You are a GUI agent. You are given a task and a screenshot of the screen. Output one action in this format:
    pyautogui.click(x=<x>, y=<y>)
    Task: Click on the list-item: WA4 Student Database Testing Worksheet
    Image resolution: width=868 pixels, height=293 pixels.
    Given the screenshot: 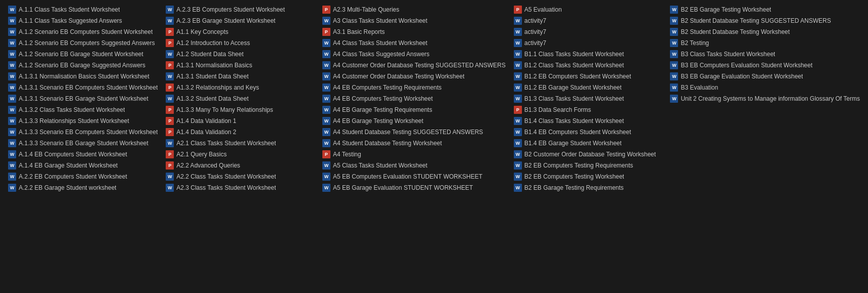 What is the action you would take?
    pyautogui.click(x=414, y=143)
    